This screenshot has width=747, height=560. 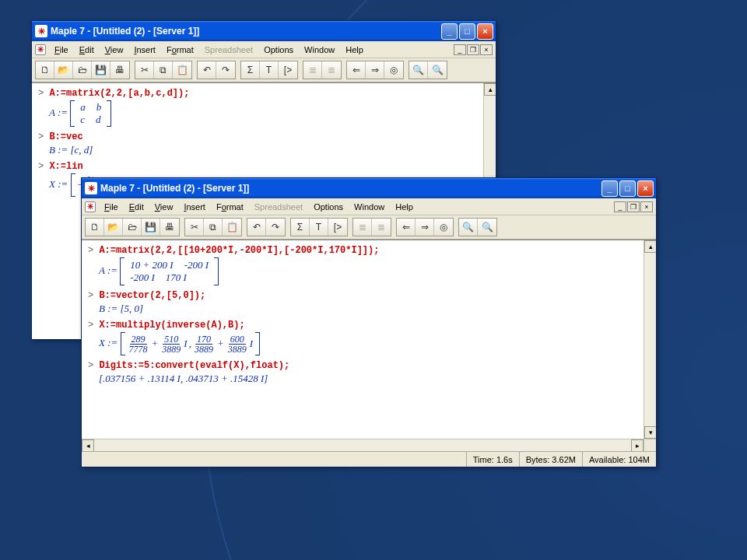 What do you see at coordinates (279, 207) in the screenshot?
I see `menu-spreadsheet: Spreadsheet` at bounding box center [279, 207].